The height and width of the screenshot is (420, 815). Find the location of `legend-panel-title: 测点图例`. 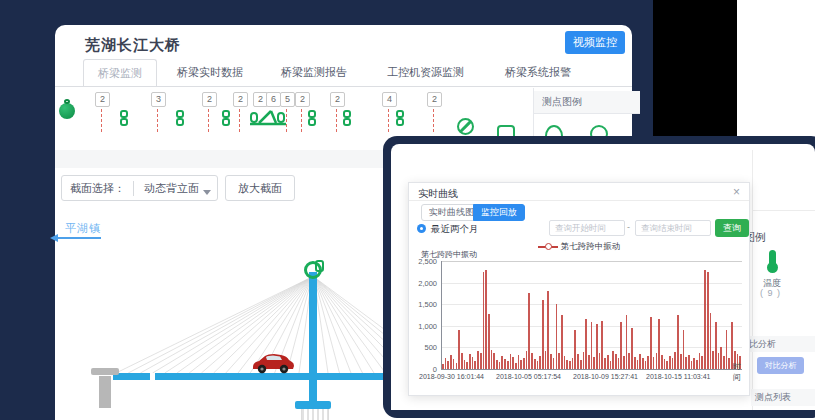

legend-panel-title: 测点图例 is located at coordinates (587, 102).